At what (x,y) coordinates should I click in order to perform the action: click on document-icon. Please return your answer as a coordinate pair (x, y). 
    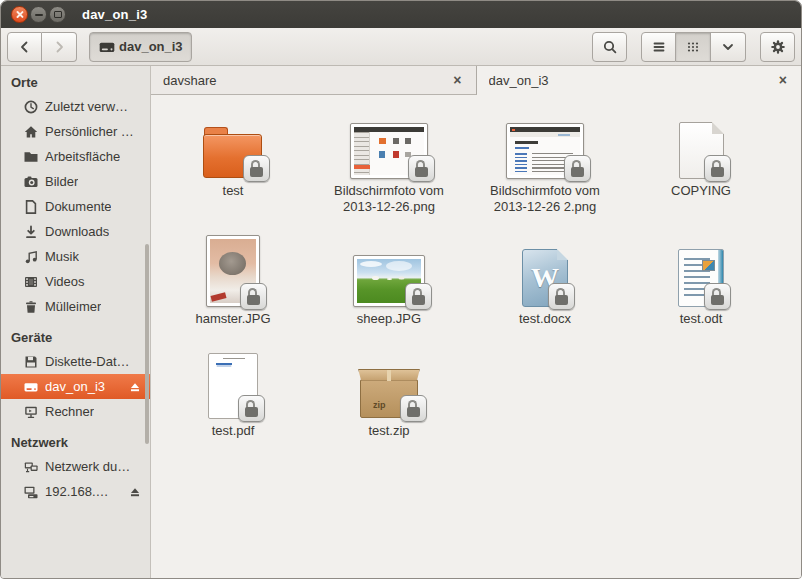
    Looking at the image, I should click on (31, 207).